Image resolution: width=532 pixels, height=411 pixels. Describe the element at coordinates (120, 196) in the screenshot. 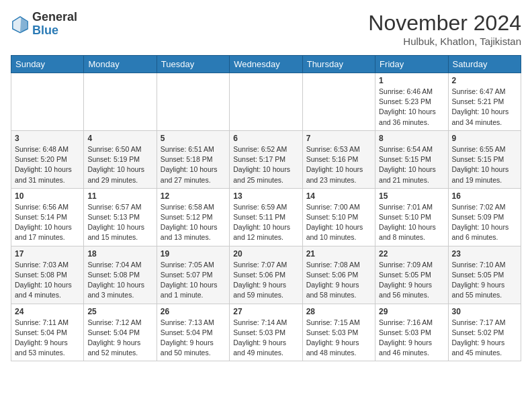

I see `day-number: 11` at that location.